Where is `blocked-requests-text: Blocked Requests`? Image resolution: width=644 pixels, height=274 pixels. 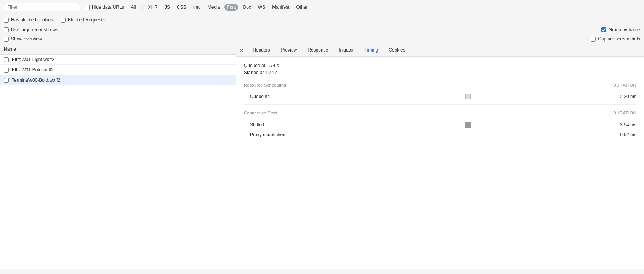 blocked-requests-text: Blocked Requests is located at coordinates (86, 20).